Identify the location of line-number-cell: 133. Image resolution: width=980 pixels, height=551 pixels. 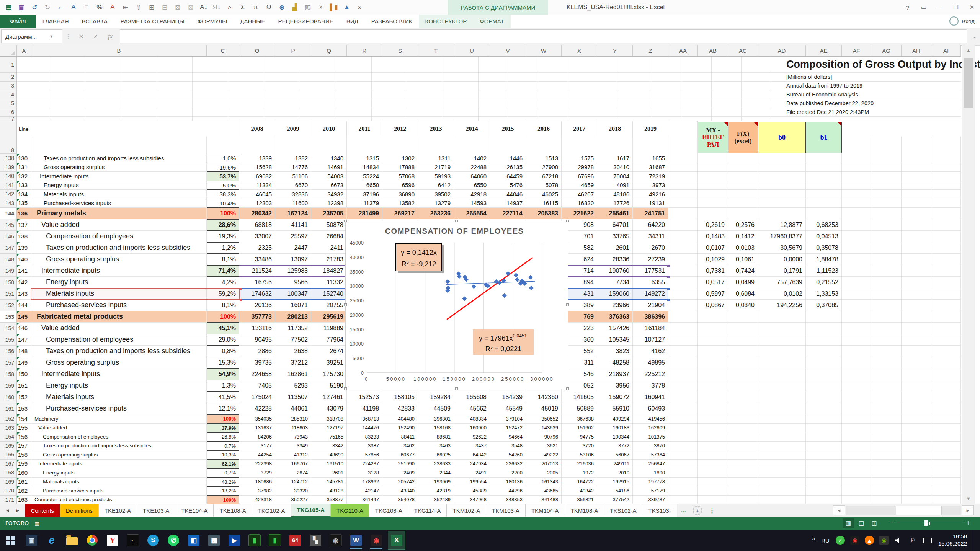
(24, 186).